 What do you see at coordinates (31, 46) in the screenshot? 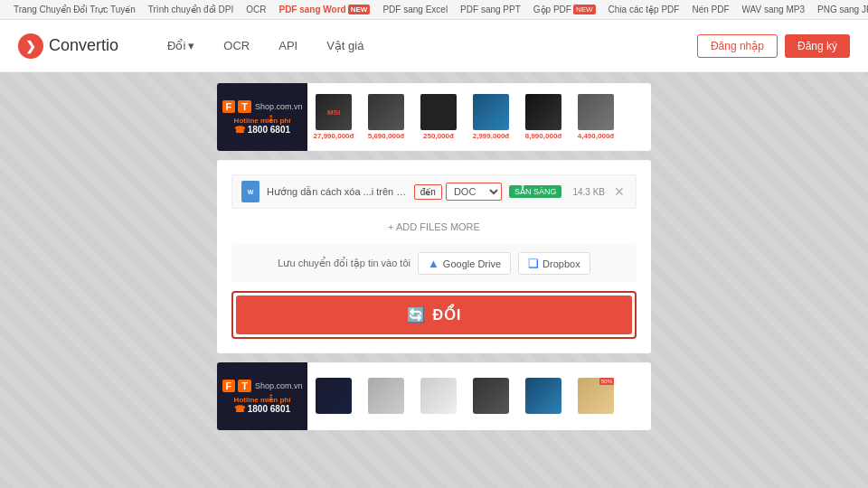
I see `logo-icon: ❯` at bounding box center [31, 46].